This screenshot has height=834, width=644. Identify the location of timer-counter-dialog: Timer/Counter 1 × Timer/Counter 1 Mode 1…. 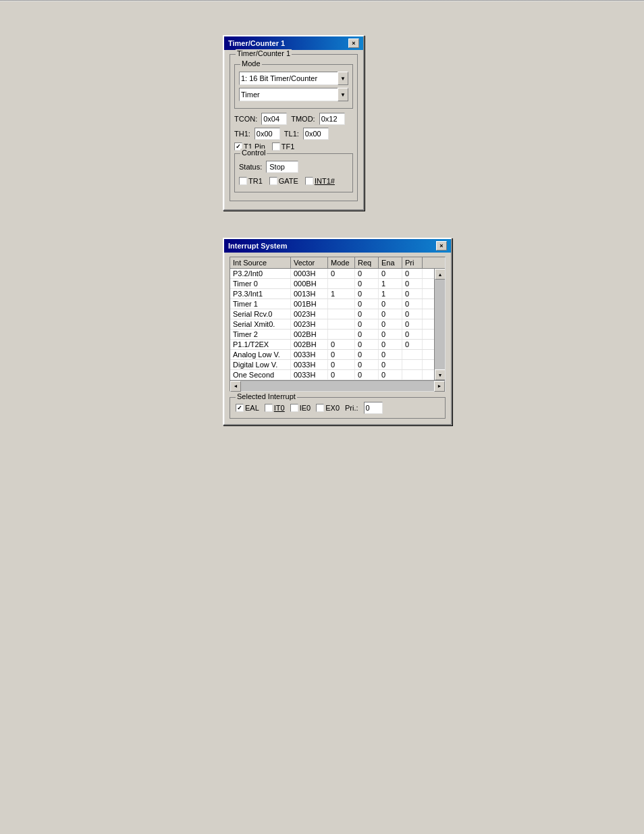
(294, 123).